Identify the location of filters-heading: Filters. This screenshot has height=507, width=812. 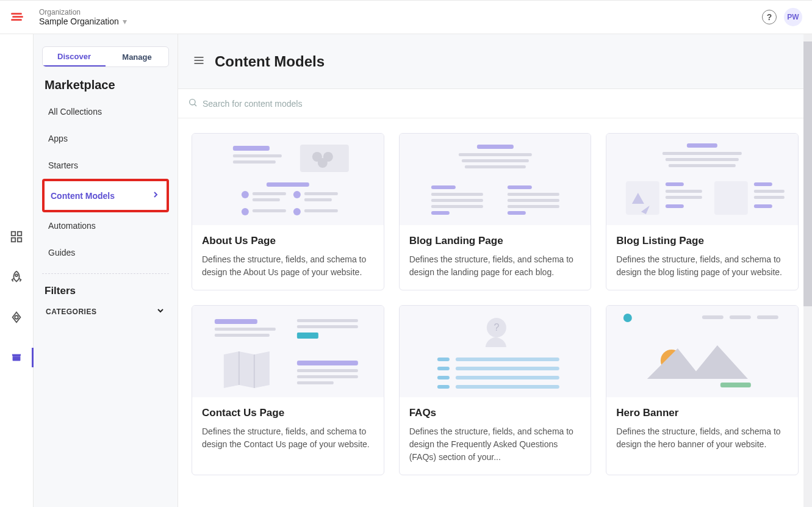
(107, 291).